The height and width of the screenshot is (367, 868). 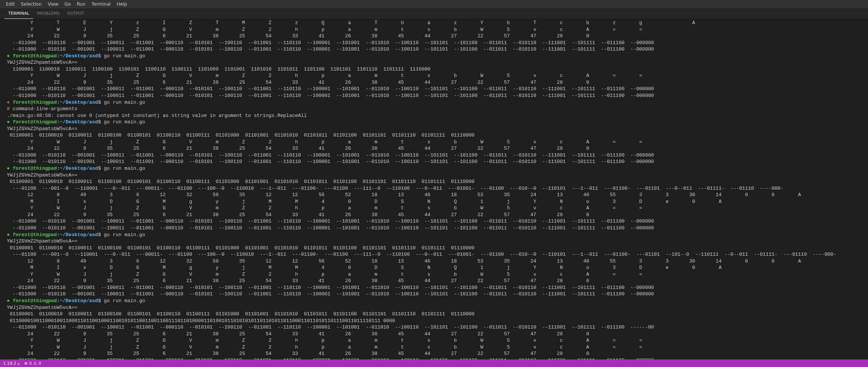 What do you see at coordinates (30, 364) in the screenshot?
I see `error-count: 0` at bounding box center [30, 364].